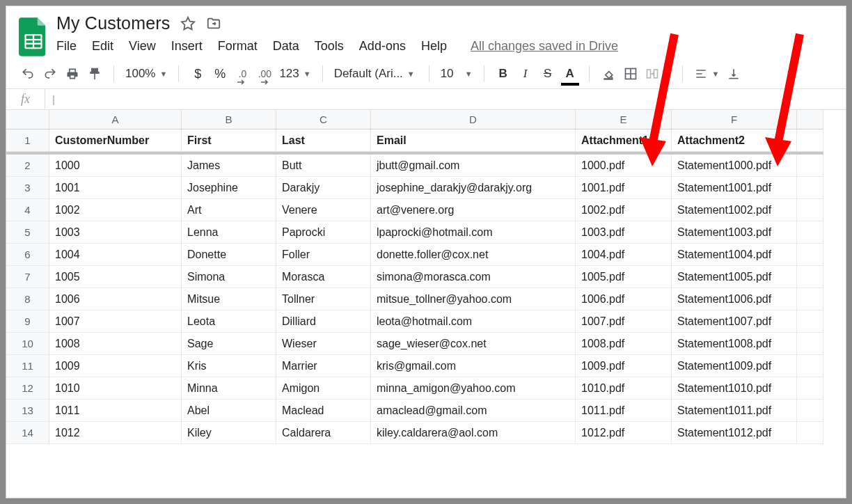 The height and width of the screenshot is (504, 852). What do you see at coordinates (624, 433) in the screenshot?
I see `cell: 1012.pdf` at bounding box center [624, 433].